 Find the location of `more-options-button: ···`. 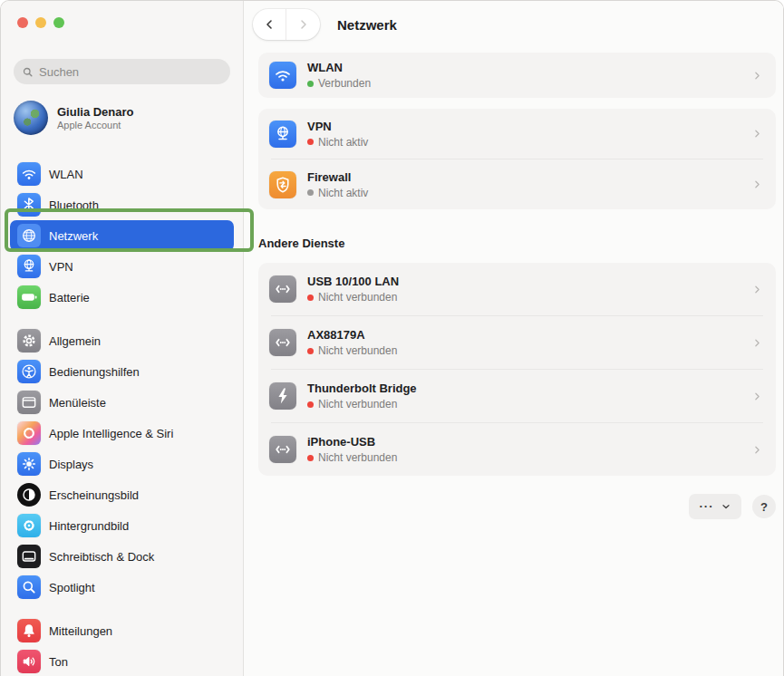

more-options-button: ··· is located at coordinates (715, 507).